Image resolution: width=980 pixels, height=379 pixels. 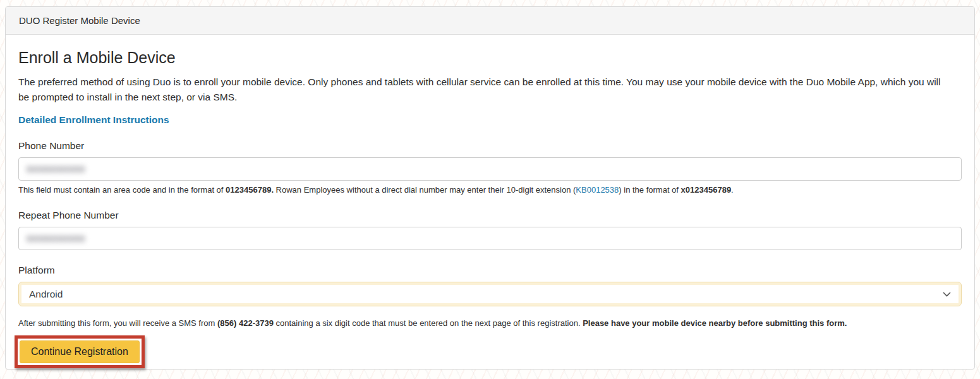 I want to click on redacted-phone-value: 0000000000, so click(x=56, y=169).